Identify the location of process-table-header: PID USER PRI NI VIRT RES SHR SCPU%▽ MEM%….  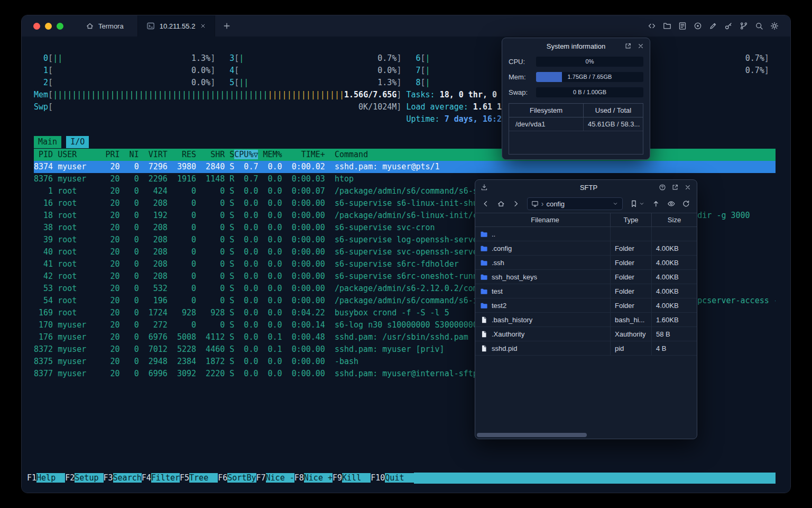
(405, 155).